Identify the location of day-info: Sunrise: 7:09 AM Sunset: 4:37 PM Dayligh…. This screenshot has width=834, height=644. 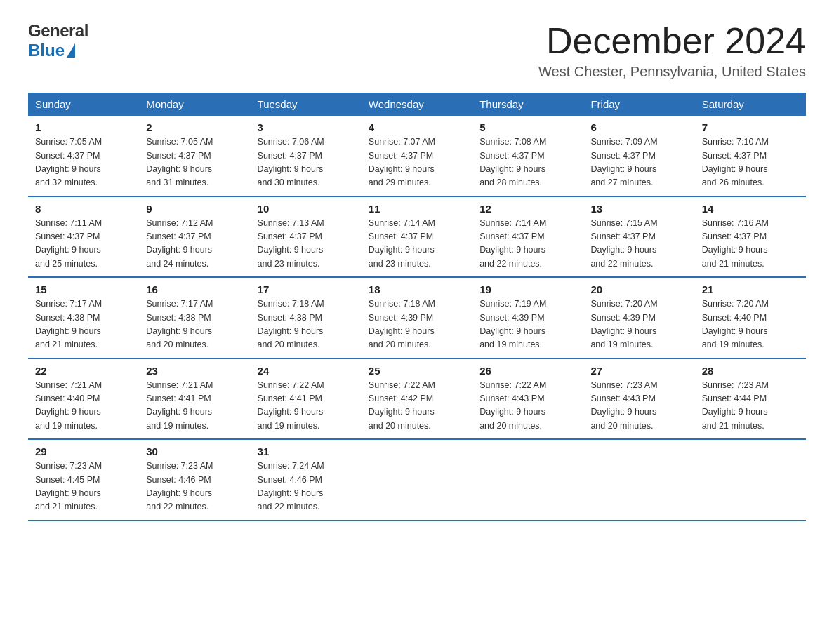
(639, 163).